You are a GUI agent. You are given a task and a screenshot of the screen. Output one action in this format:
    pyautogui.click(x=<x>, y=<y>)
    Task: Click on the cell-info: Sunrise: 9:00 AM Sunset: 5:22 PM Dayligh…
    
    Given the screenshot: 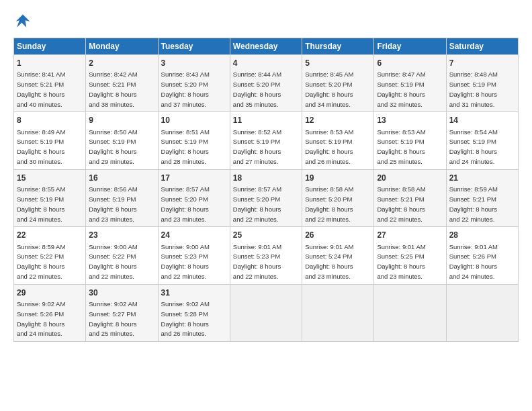 What is the action you would take?
    pyautogui.click(x=113, y=262)
    